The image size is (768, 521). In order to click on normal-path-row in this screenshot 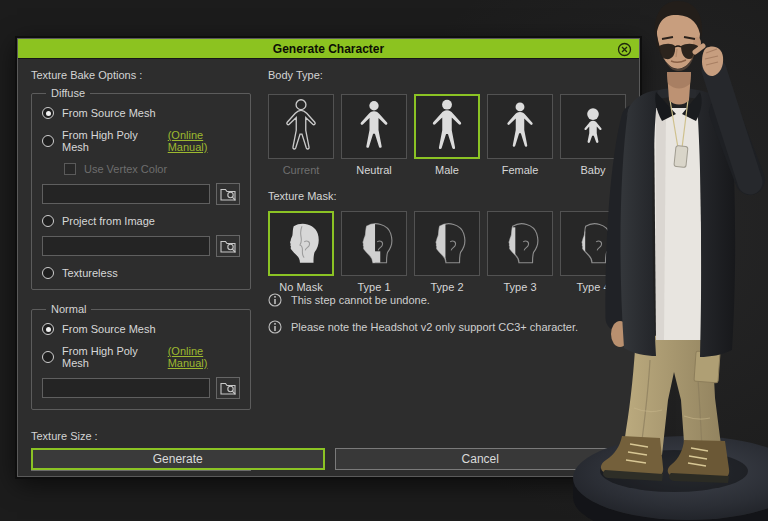, I will do `click(141, 388)`.